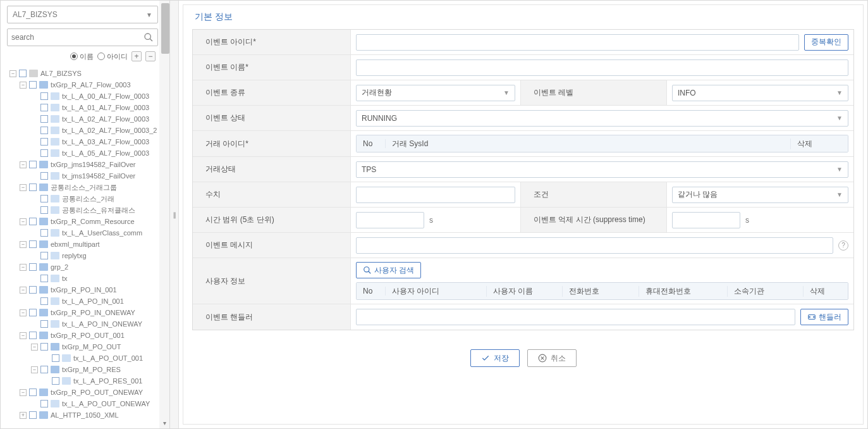 This screenshot has height=429, width=868. I want to click on tree-node: −txGrp_R_PO_OUT_001, so click(82, 335).